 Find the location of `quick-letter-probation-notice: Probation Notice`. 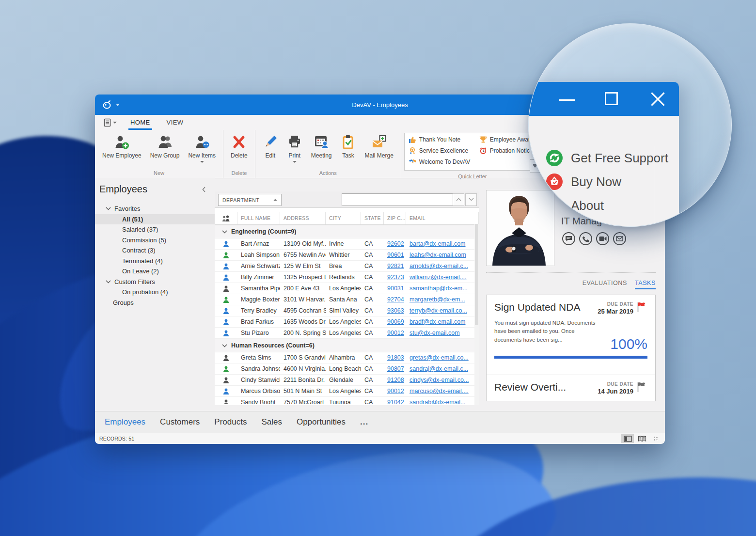

quick-letter-probation-notice: Probation Notice is located at coordinates (504, 151).